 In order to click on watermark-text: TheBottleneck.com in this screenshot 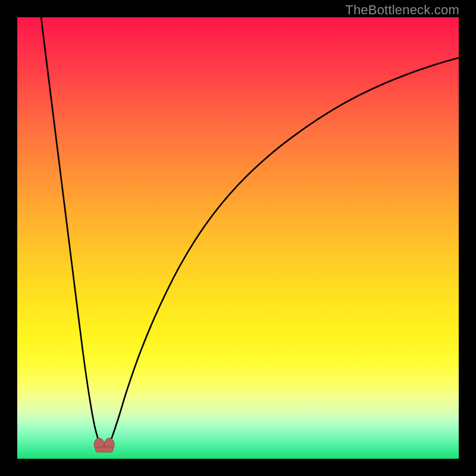, I will do `click(402, 10)`.